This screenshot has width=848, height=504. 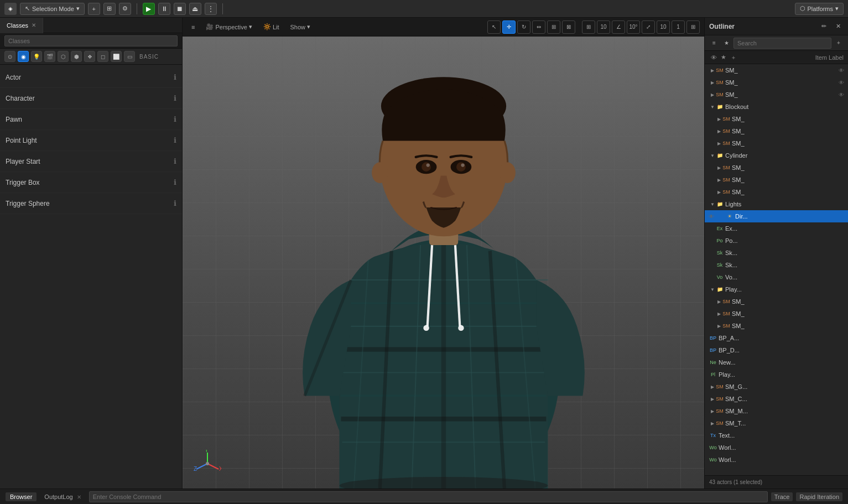 What do you see at coordinates (777, 387) in the screenshot?
I see `outliner-item: ▶ SM SM_G...` at bounding box center [777, 387].